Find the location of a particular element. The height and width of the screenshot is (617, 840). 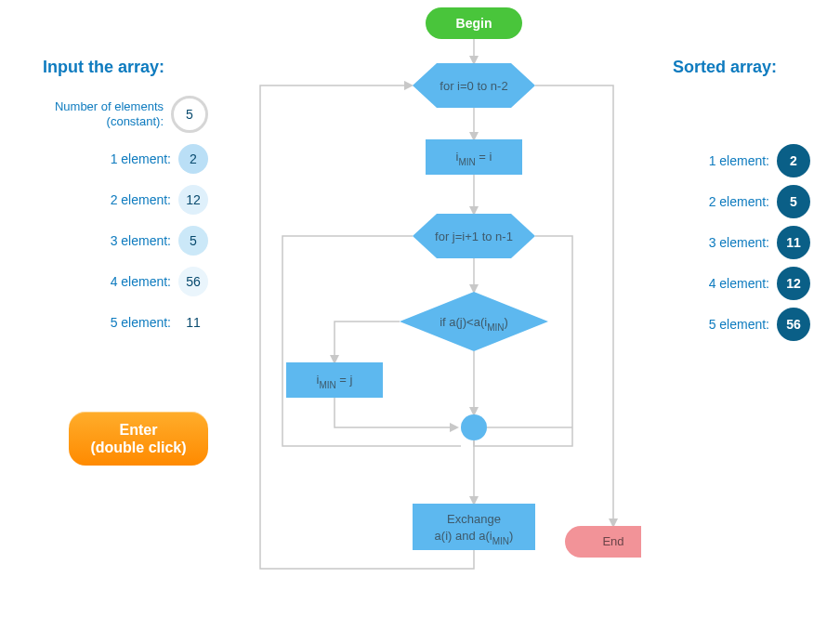

flow-end-node: End is located at coordinates (603, 542).